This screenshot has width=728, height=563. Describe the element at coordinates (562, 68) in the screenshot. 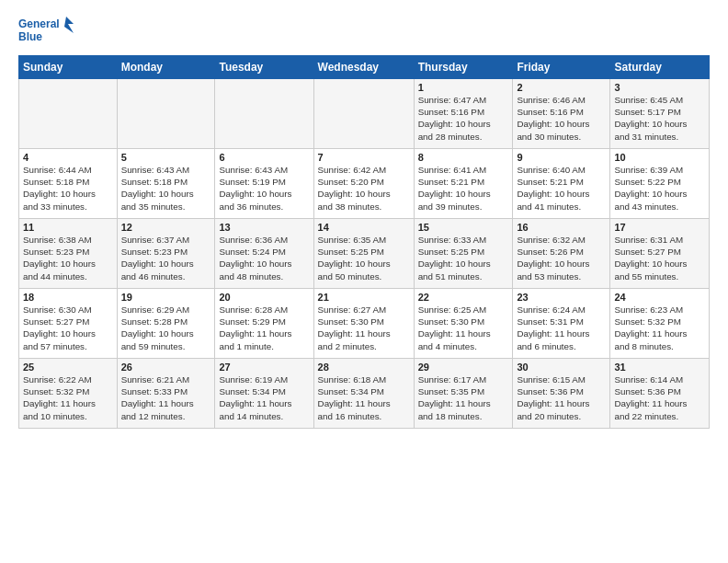

I see `calendar-header-friday: Friday` at that location.